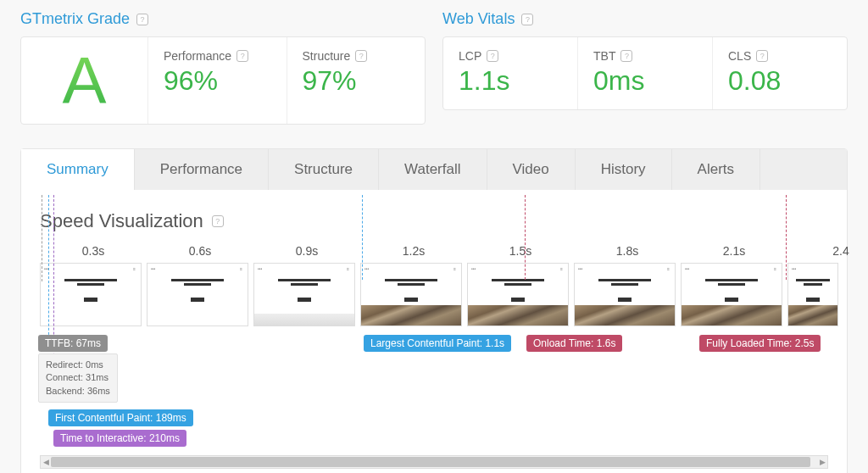  Describe the element at coordinates (434, 221) in the screenshot. I see `speed-vis-title: Speed Visualization ?` at that location.